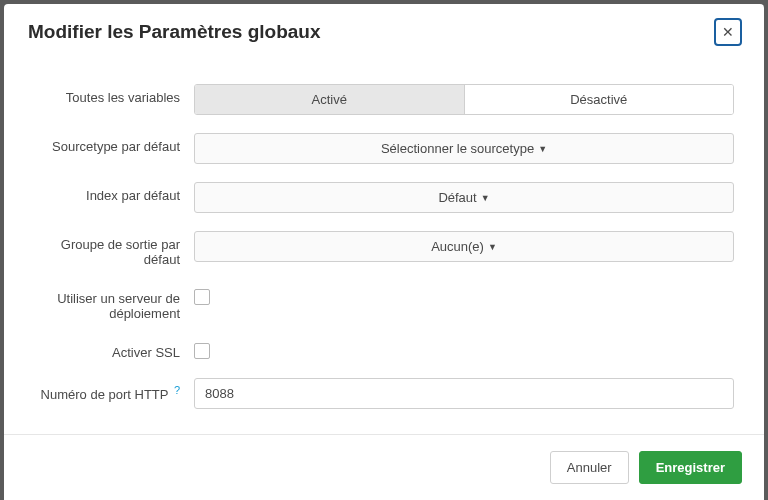 Image resolution: width=768 pixels, height=500 pixels. I want to click on use-deployment-checkbox, so click(202, 297).